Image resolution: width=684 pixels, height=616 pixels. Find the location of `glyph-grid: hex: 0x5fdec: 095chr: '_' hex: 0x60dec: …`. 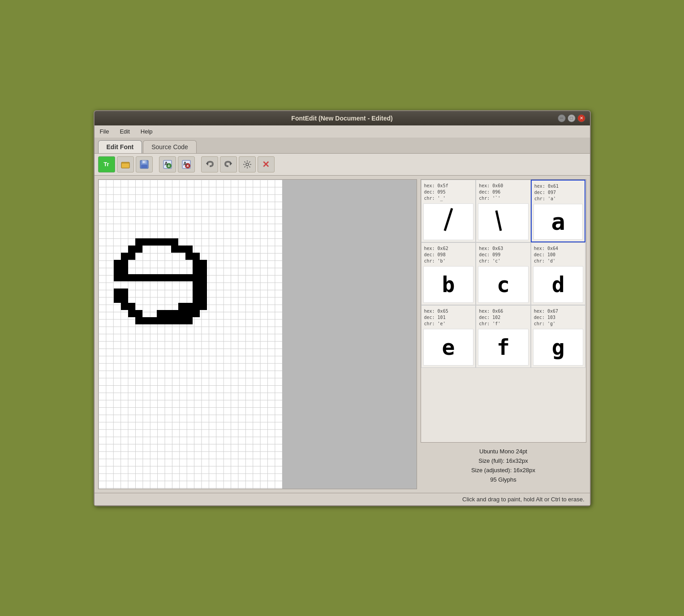

glyph-grid: hex: 0x5fdec: 095chr: '_' hex: 0x60dec: … is located at coordinates (503, 274).